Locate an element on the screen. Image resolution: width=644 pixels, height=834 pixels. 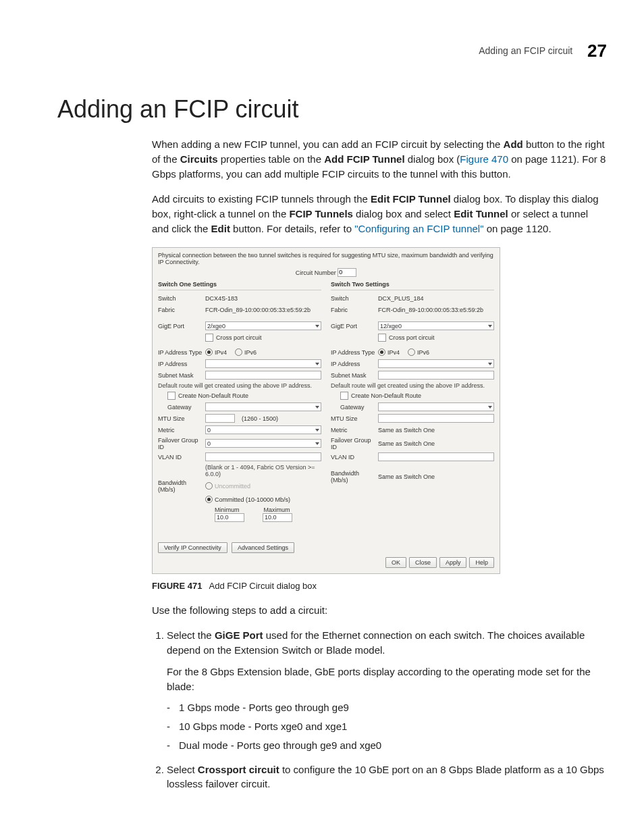
dialog-description: Physical connection between the two tunn… is located at coordinates (326, 259).